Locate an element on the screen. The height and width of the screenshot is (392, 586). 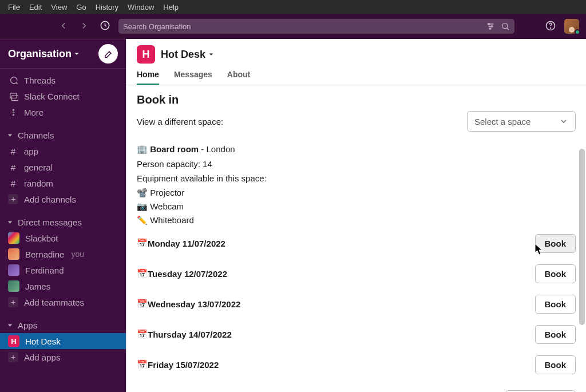
presence-active-icon is located at coordinates (577, 32).